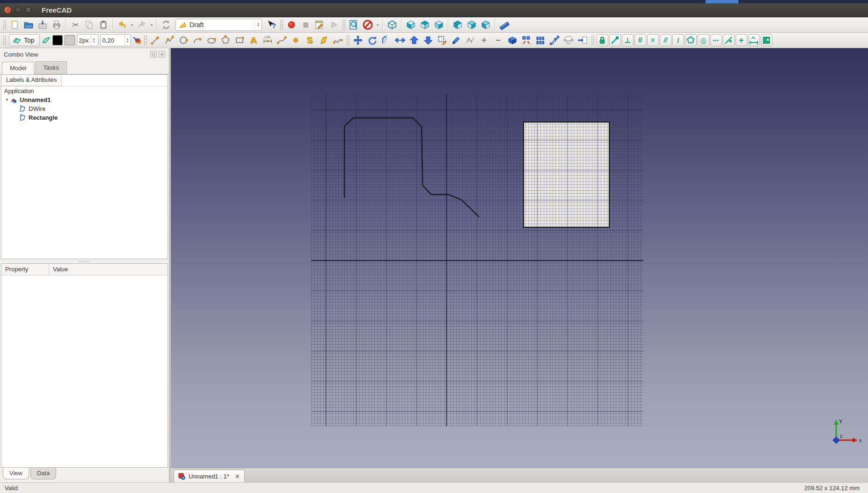 This screenshot has height=493, width=868. Describe the element at coordinates (526, 40) in the screenshot. I see `draft-array-button` at that location.